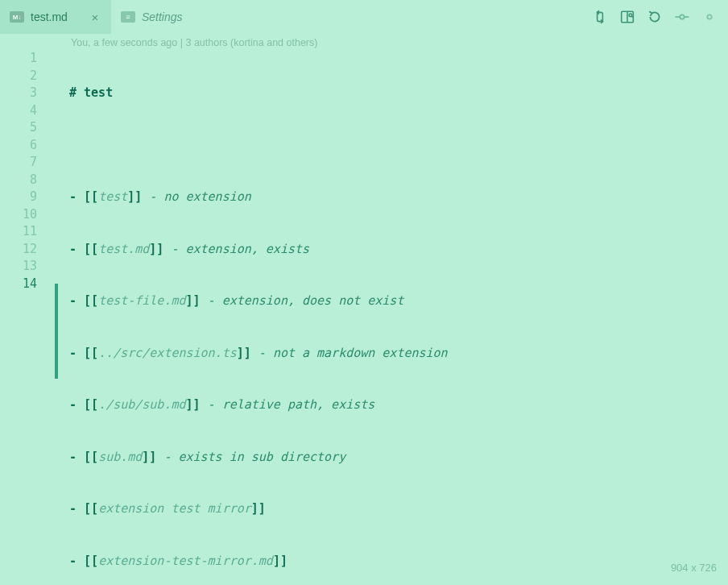 The width and height of the screenshot is (728, 585). I want to click on commit-icon, so click(682, 17).